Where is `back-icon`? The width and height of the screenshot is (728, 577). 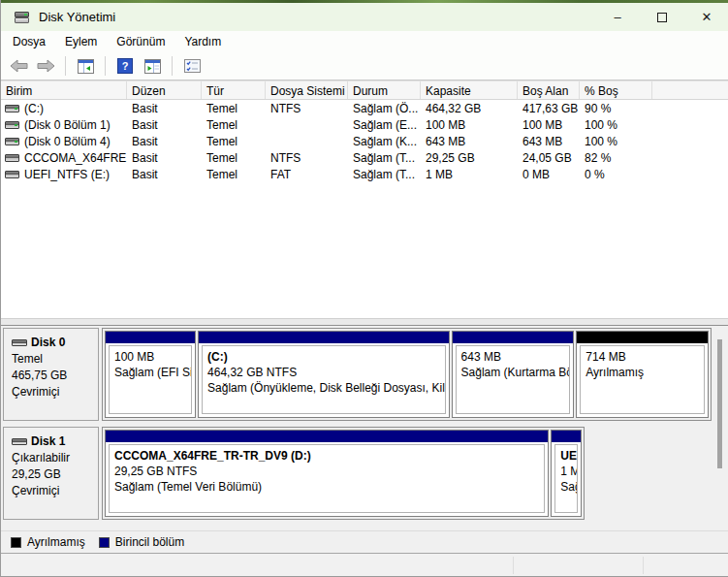 back-icon is located at coordinates (18, 66).